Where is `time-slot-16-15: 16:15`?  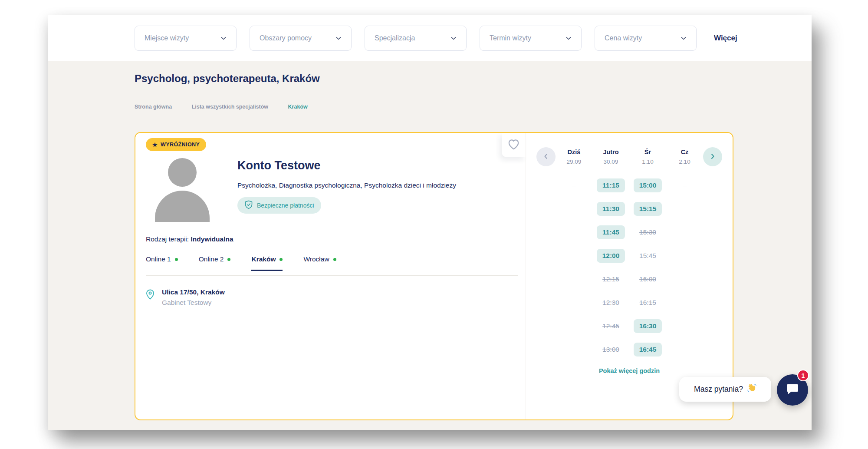
time-slot-16-15: 16:15 is located at coordinates (648, 303).